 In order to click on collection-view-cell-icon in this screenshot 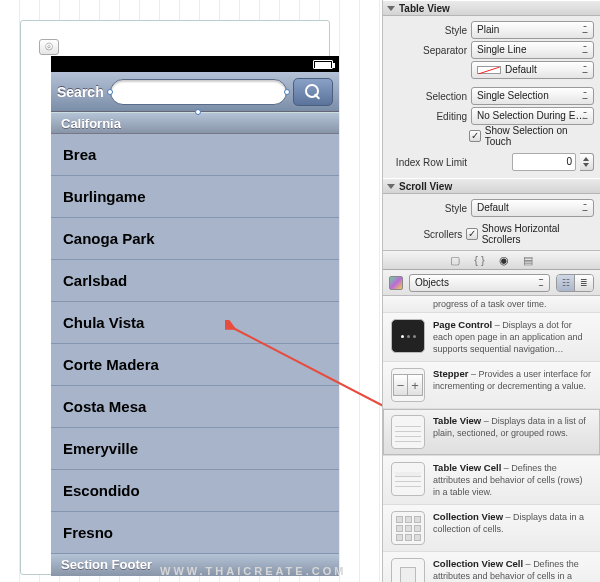, I will do `click(408, 570)`.